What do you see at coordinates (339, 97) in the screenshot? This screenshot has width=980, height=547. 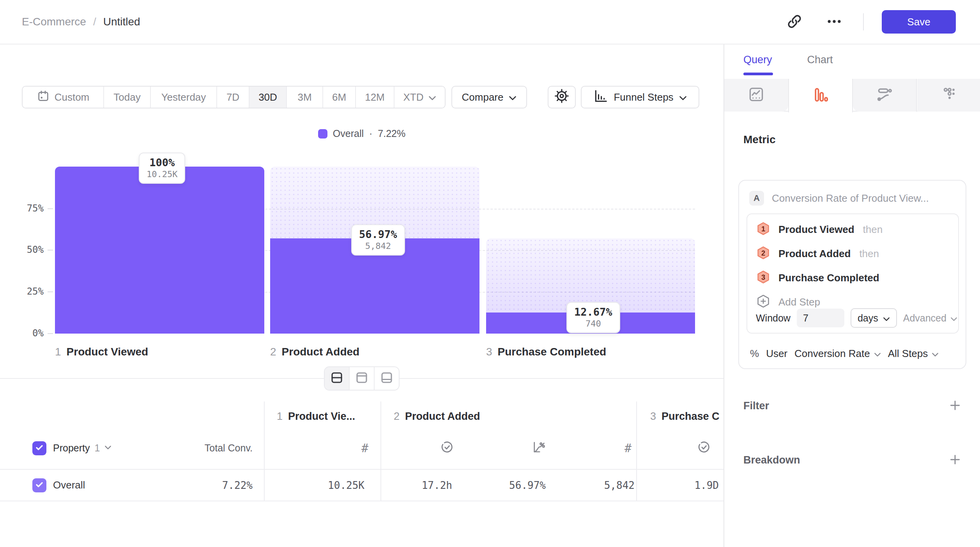 I see `date-range-6m: 6M` at bounding box center [339, 97].